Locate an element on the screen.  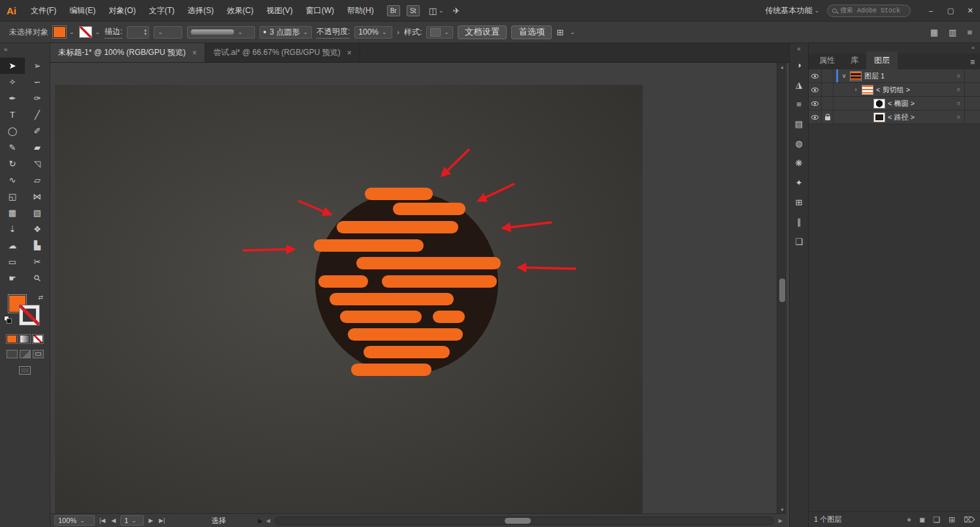
preferences-button: 首选项 is located at coordinates (532, 33).